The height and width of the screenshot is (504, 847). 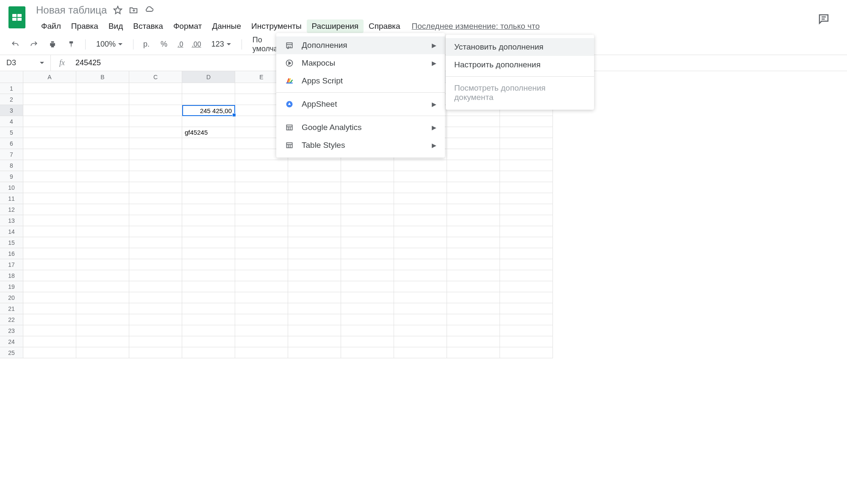 What do you see at coordinates (12, 243) in the screenshot?
I see `row-header: 15` at bounding box center [12, 243].